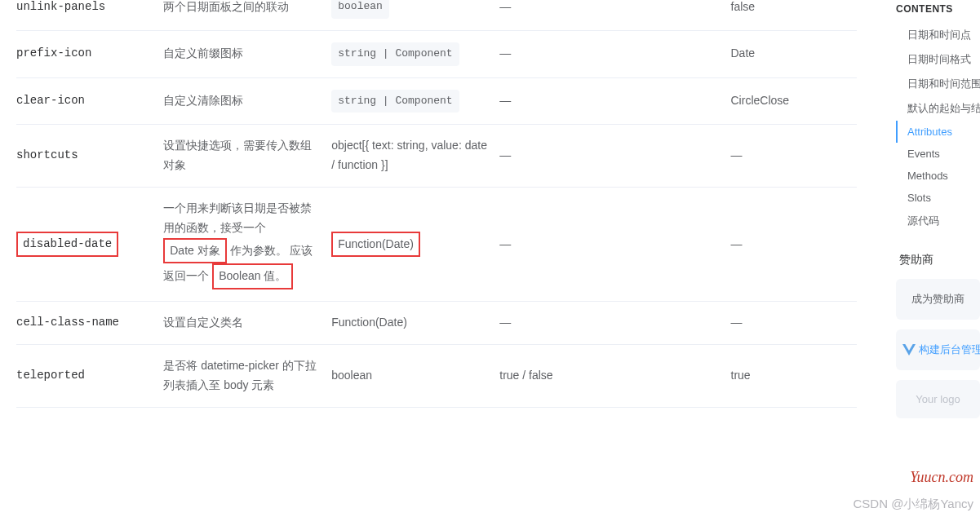  I want to click on toc-item: 日期时间格式, so click(938, 60).